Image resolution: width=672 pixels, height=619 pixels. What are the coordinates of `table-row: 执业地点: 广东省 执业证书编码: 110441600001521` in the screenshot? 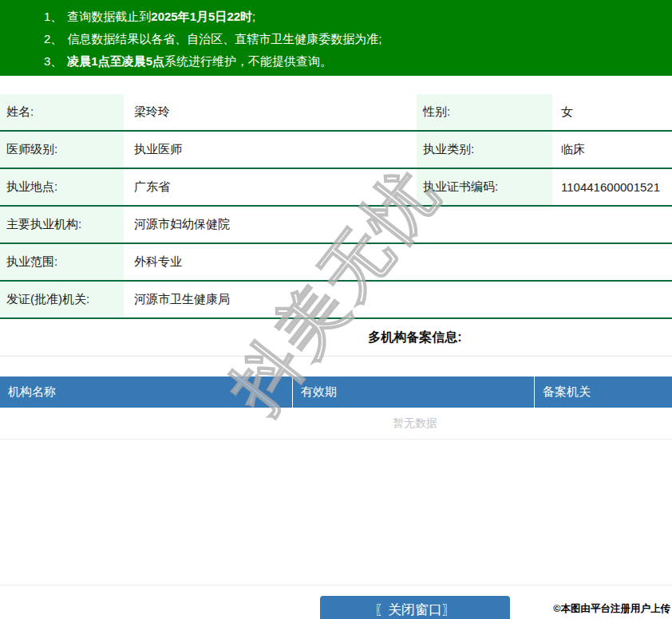 It's located at (336, 188).